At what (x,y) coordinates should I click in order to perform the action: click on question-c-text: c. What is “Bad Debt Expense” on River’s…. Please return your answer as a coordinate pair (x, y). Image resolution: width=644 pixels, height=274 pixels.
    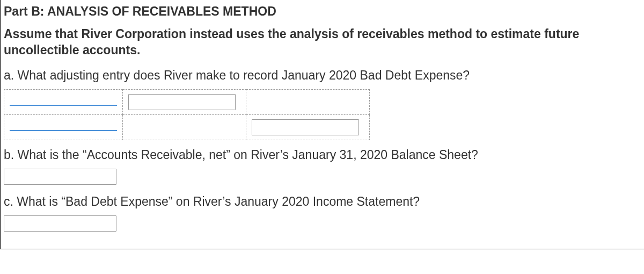
    Looking at the image, I should click on (321, 202).